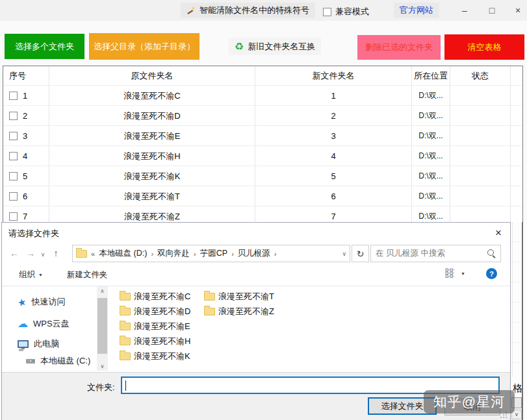 The height and width of the screenshot is (420, 527). What do you see at coordinates (22, 302) in the screenshot?
I see `star-icon: ★` at bounding box center [22, 302].